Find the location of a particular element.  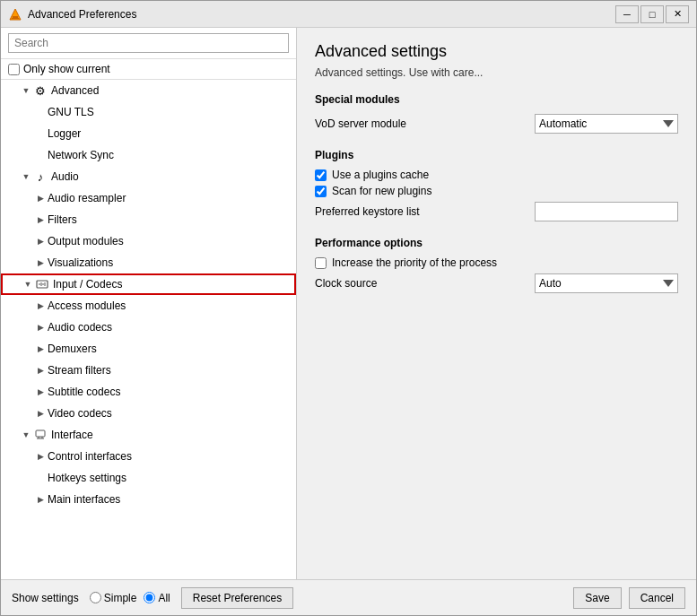

all-option: All is located at coordinates (156, 598).